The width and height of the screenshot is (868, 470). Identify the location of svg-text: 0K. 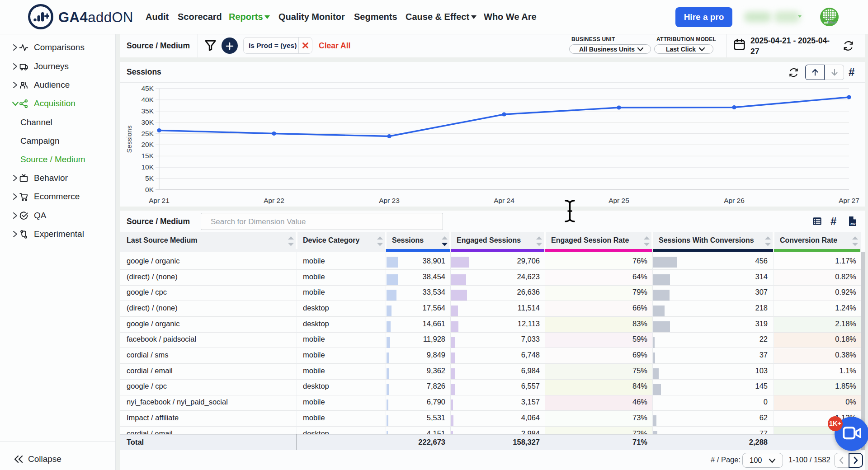
(150, 190).